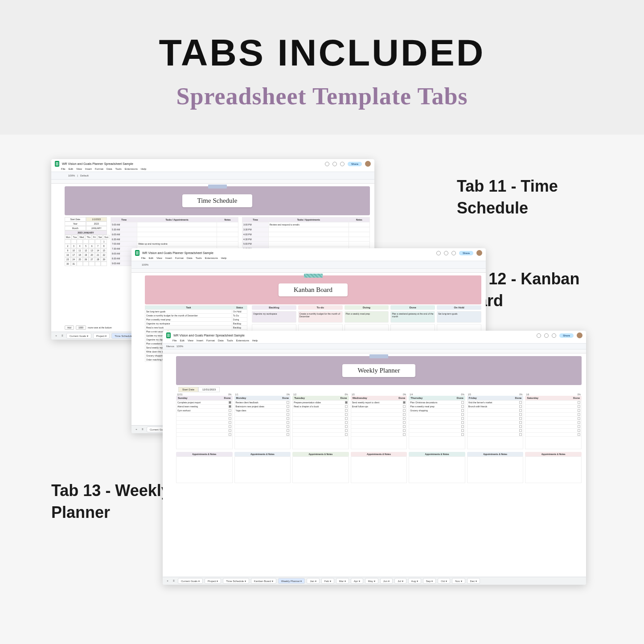 This screenshot has width=644, height=644. I want to click on tab-dec: Dec ▾, so click(473, 581).